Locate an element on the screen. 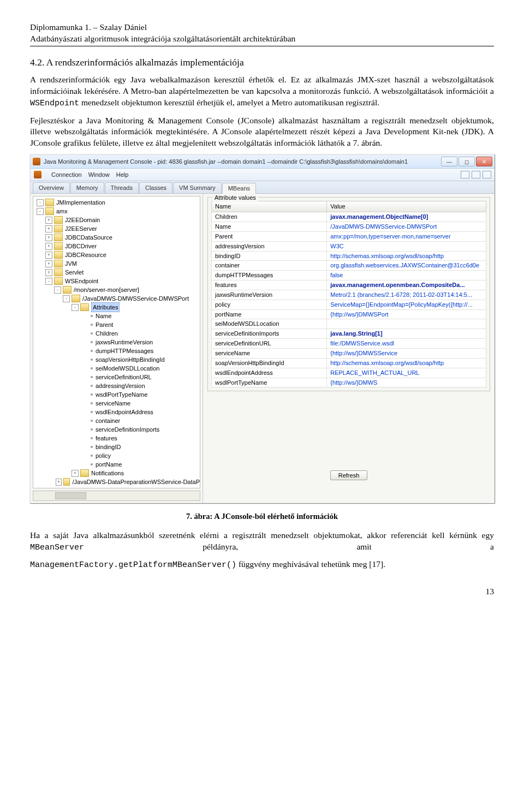 The height and width of the screenshot is (812, 524). window-titlebar: Java Monitoring & Management Console - p… is located at coordinates (263, 162).